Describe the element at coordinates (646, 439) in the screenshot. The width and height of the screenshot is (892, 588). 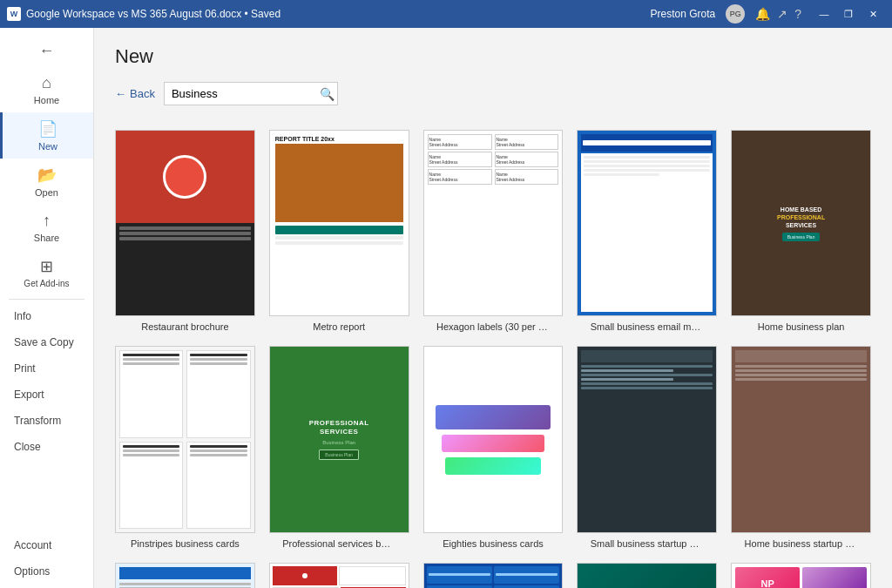
I see `template-thumb-sbstart` at that location.